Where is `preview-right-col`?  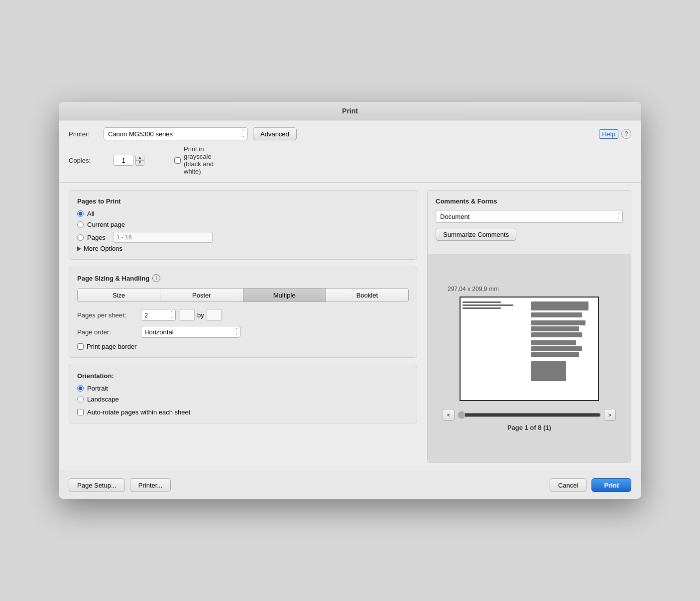 preview-right-col is located at coordinates (563, 349).